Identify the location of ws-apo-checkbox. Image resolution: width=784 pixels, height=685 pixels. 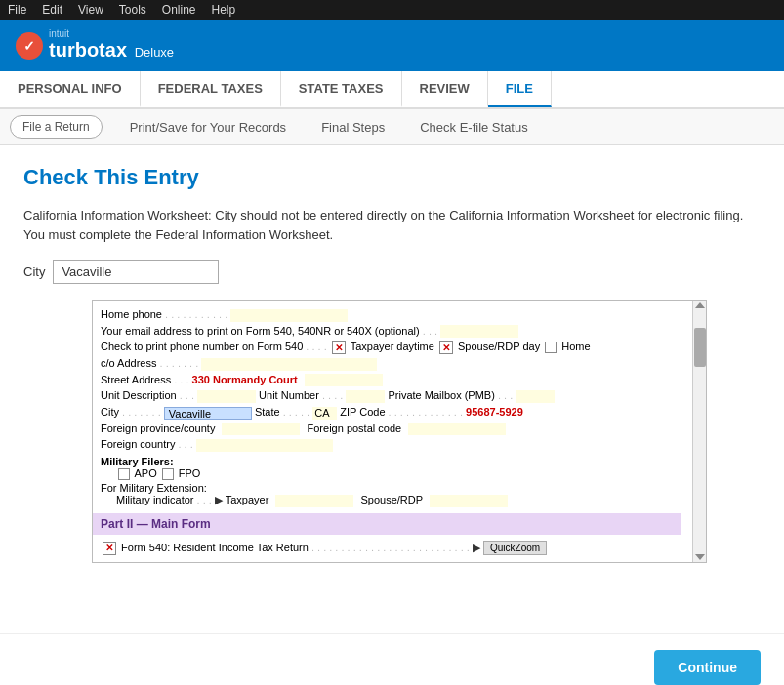
(124, 474).